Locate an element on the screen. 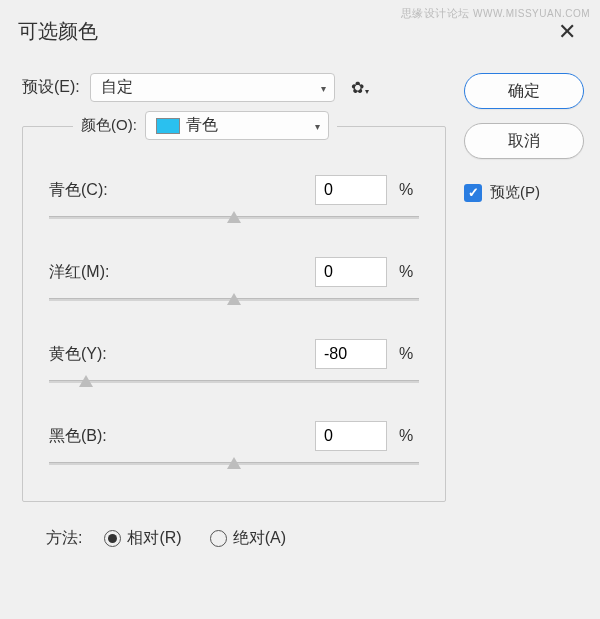  cancel-button: 取消 is located at coordinates (524, 141).